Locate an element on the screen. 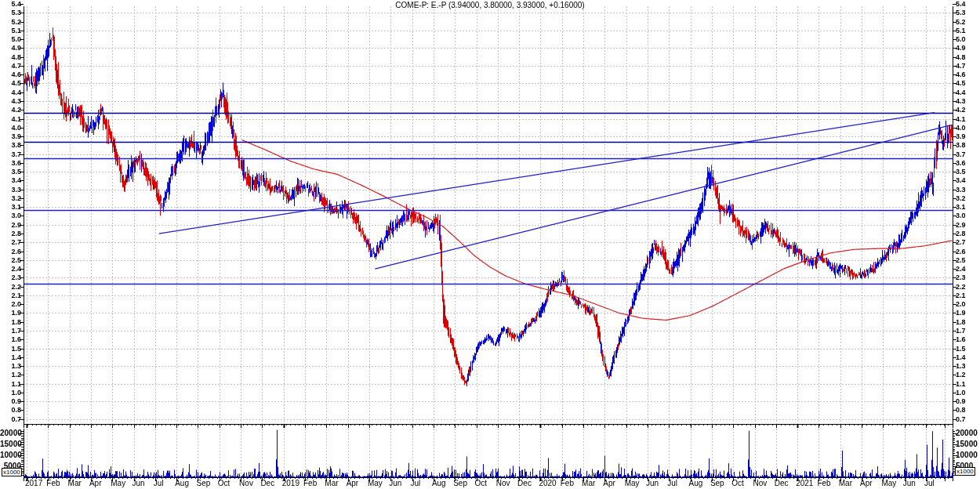 This screenshot has height=489, width=980. price-axis-tick-label-left: 1.7 is located at coordinates (11, 331).